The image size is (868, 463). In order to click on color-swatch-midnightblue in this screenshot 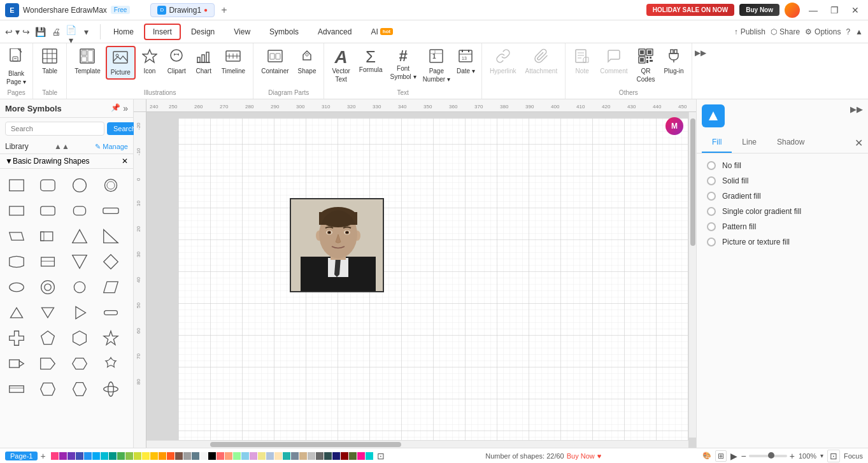, I will do `click(336, 456)`.